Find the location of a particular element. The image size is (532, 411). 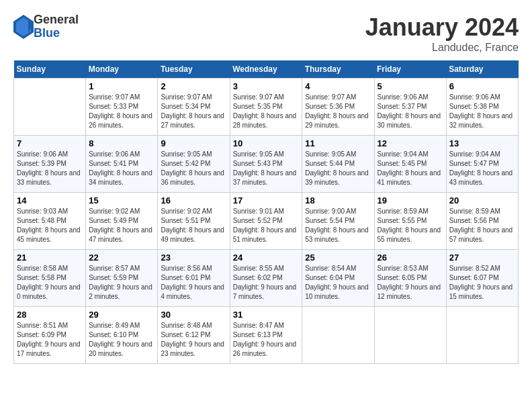

weekday-header-row: SundayMondayTuesdayWednesdayThursdayFrid… is located at coordinates (266, 70).